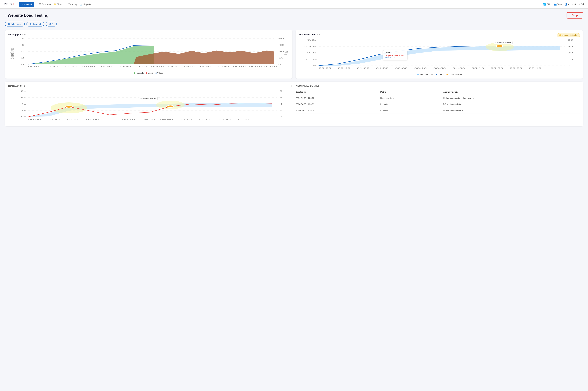  What do you see at coordinates (16, 86) in the screenshot?
I see `transaction-label: TRANSACTION 2` at bounding box center [16, 86].